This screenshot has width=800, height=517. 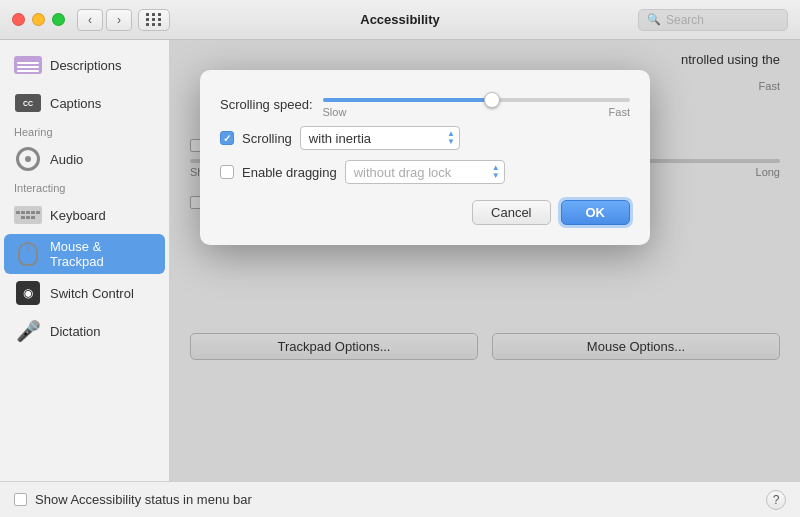 What do you see at coordinates (154, 20) in the screenshot?
I see `grid-view-button` at bounding box center [154, 20].